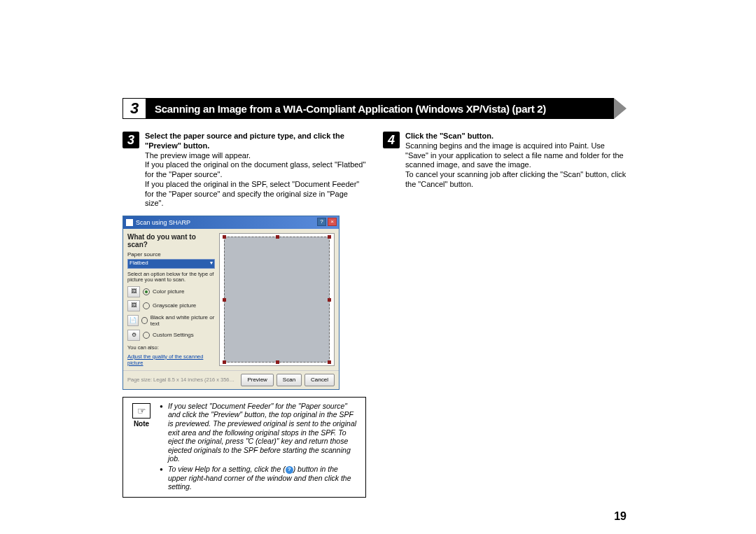 The height and width of the screenshot is (534, 756). I want to click on step-title: Click the "Scan" button., so click(449, 136).